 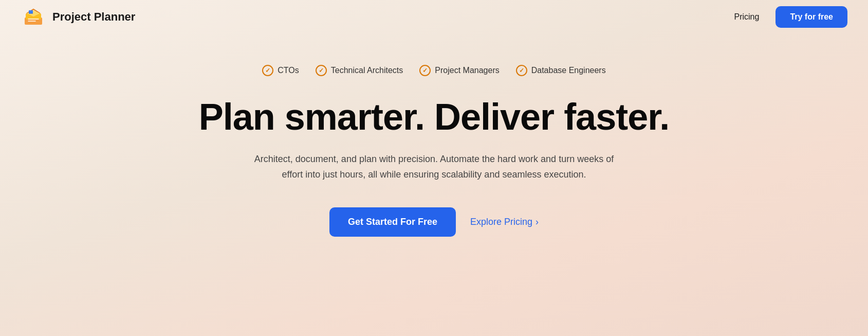 What do you see at coordinates (434, 167) in the screenshot?
I see `hero-subheadline: Architect, document, and plan with preci…` at bounding box center [434, 167].